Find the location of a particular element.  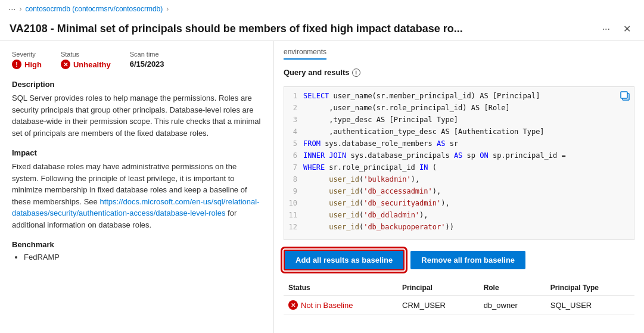

code-line: 7 WHERE sr.role_principal_id IN ( is located at coordinates (459, 169).